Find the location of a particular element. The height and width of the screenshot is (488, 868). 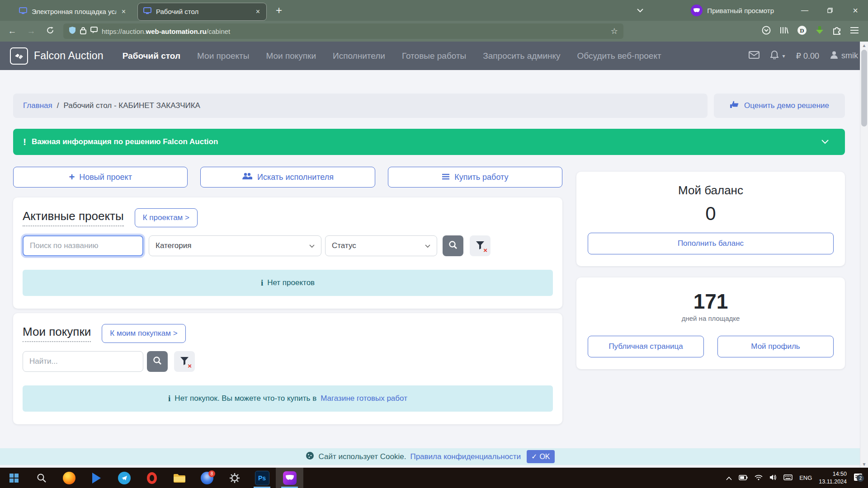

svg-text: D is located at coordinates (802, 31).